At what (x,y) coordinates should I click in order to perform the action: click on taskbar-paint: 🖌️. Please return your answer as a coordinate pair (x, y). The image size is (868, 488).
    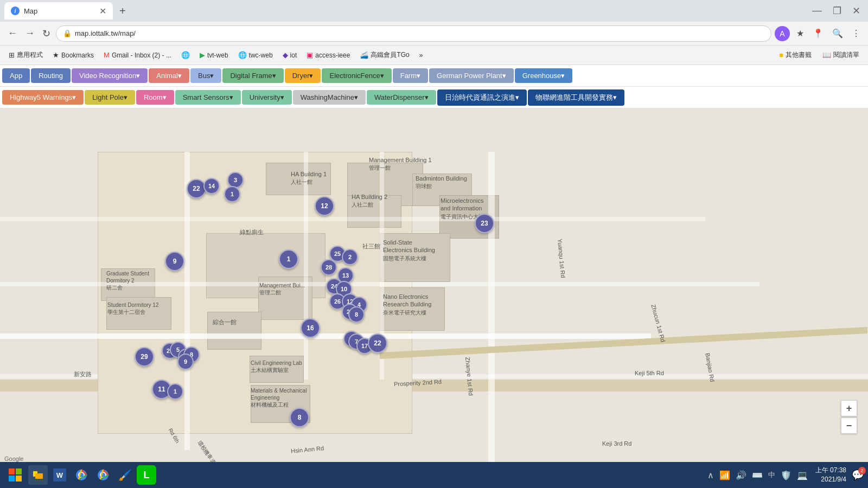
    Looking at the image, I should click on (125, 475).